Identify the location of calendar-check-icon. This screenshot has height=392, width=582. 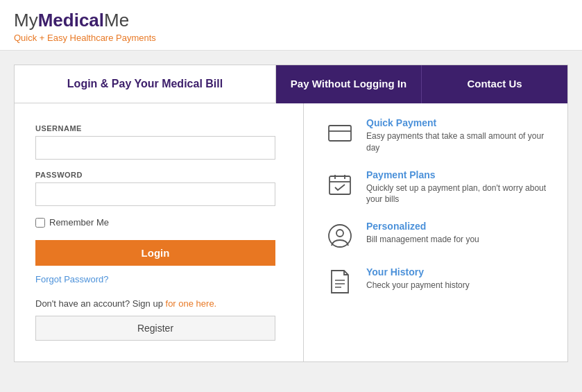
(340, 185).